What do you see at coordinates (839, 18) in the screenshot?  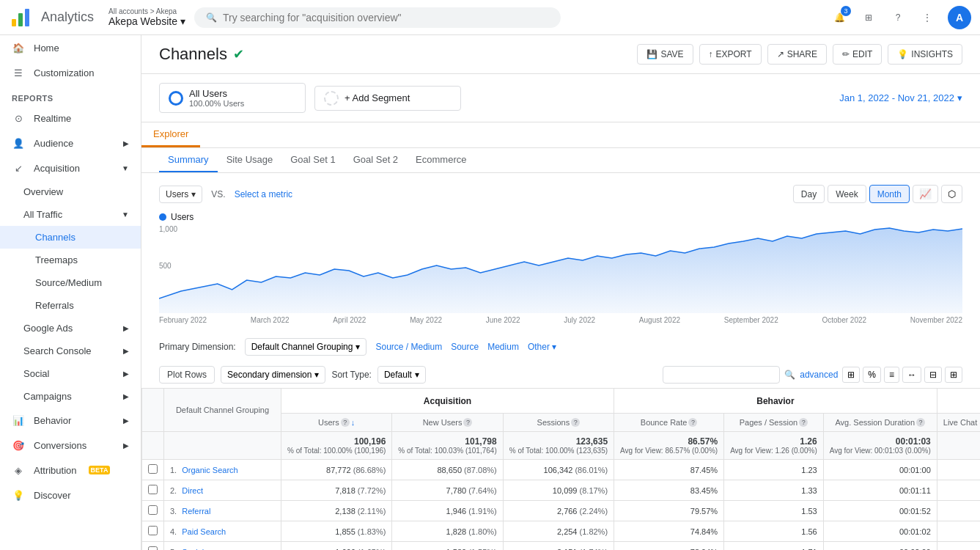 I see `notifications-icon: 🔔 3` at bounding box center [839, 18].